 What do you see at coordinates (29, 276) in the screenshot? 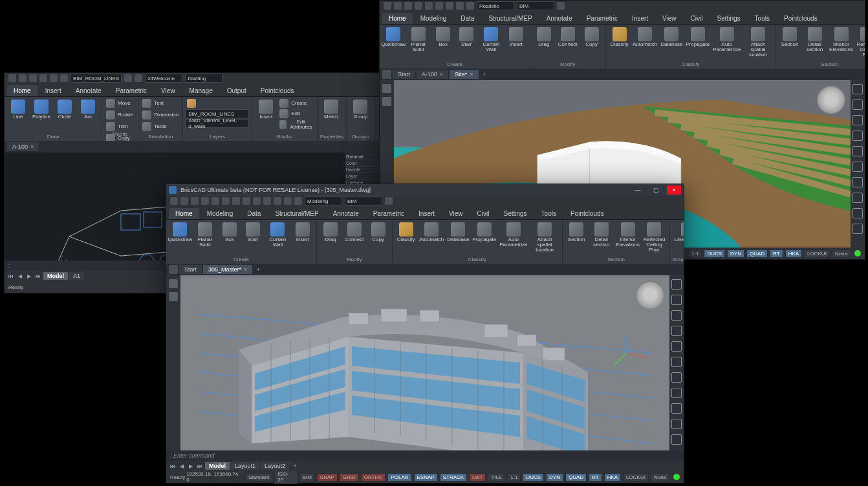
I see `nav-next-icon: ▶` at bounding box center [29, 276].